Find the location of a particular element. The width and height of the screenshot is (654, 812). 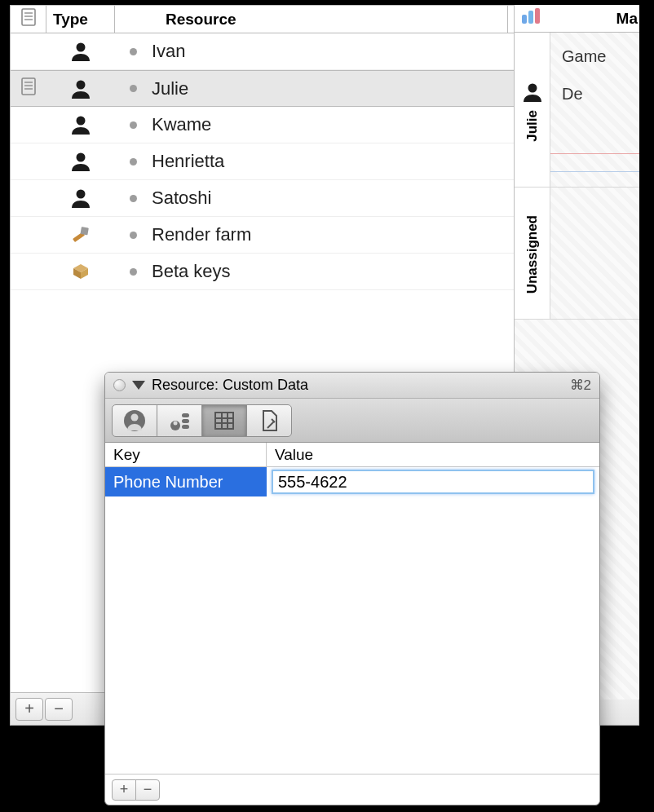

timeline-entry: De is located at coordinates (572, 95).